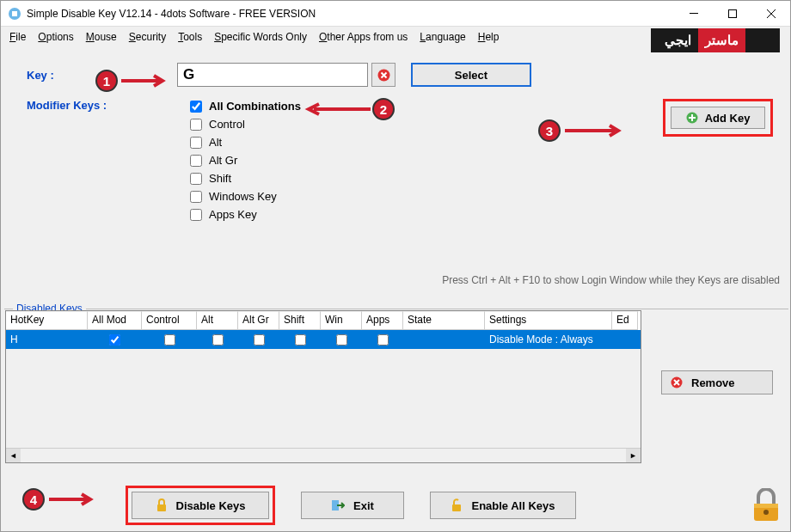  Describe the element at coordinates (218, 321) in the screenshot. I see `th-alt: Alt` at that location.